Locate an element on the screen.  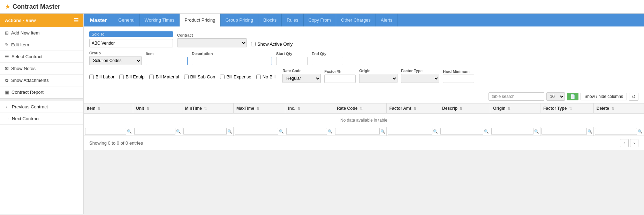
sidebar-item-contract-report: ▣ Contract Report is located at coordinates (42, 92).